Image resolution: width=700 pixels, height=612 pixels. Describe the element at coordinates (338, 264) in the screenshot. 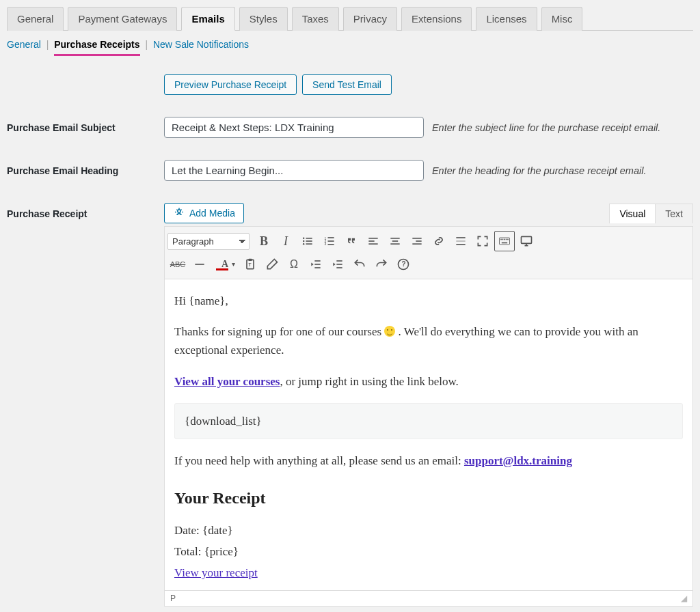

I see `indent-button` at that location.